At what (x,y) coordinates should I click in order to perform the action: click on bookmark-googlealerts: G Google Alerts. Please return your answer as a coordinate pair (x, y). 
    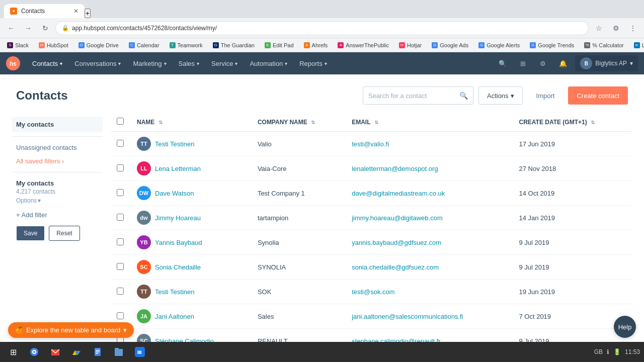
    Looking at the image, I should click on (499, 45).